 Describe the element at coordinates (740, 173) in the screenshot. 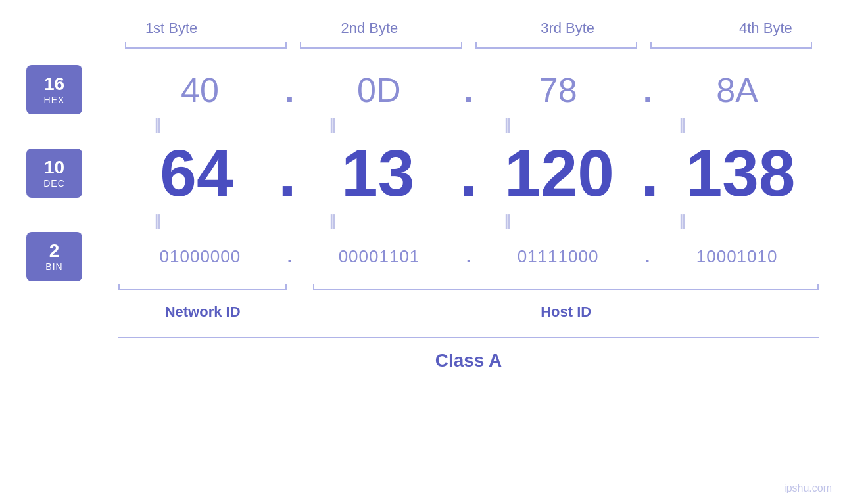

I see `dec-val-4: 138` at that location.